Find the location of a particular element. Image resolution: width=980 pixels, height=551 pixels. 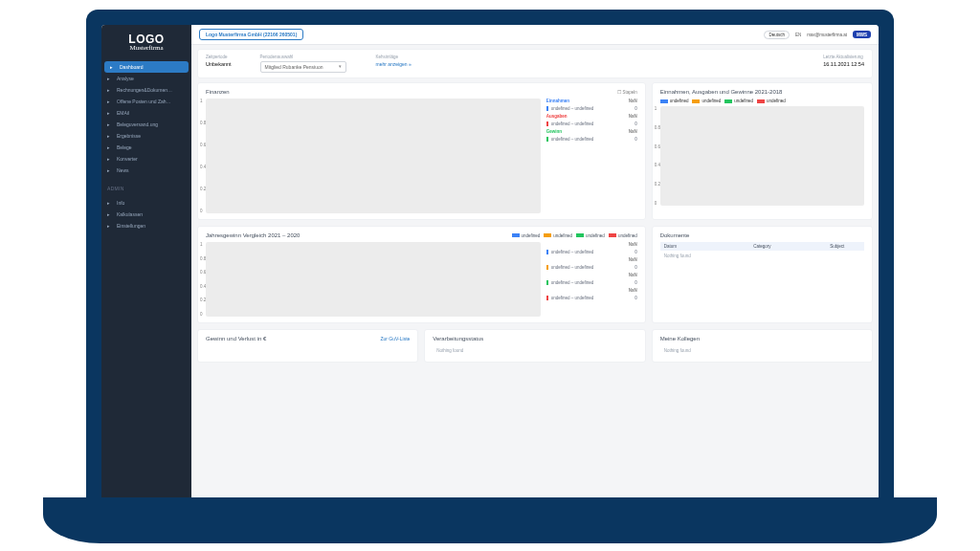

lang-short: EN is located at coordinates (798, 34).